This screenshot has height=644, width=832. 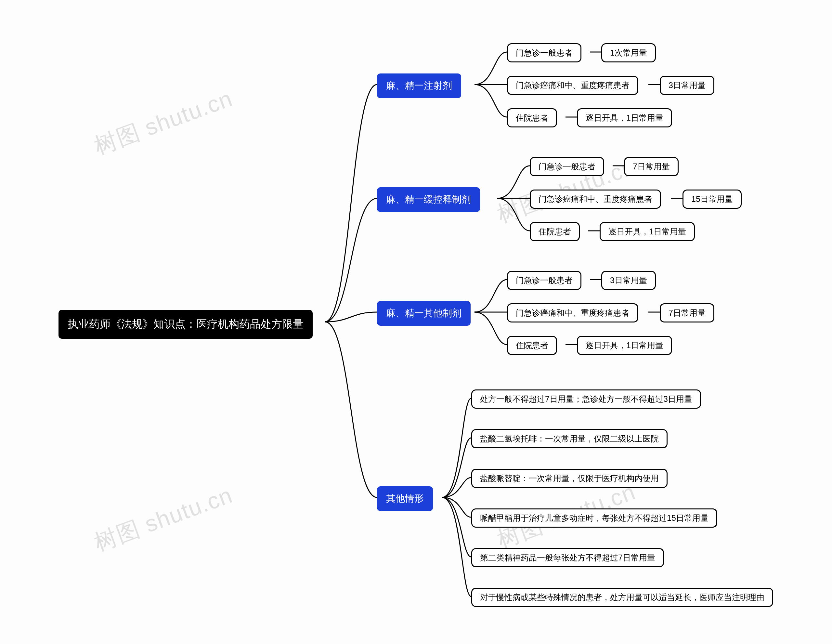 What do you see at coordinates (594, 518) in the screenshot?
I see `leaf: 哌醋甲酯用于治疗儿童多动症时，每张处方不得超过15日常用量` at bounding box center [594, 518].